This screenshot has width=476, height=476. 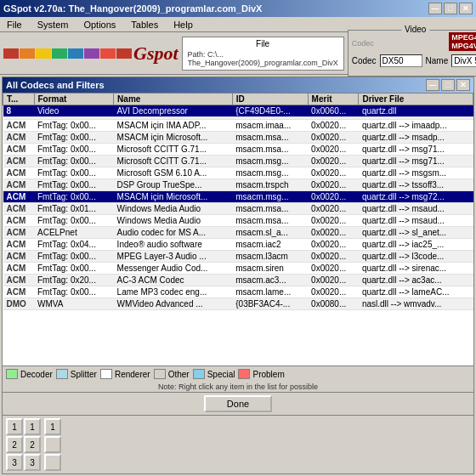 What do you see at coordinates (437, 61) in the screenshot?
I see `name-label: Name` at bounding box center [437, 61].